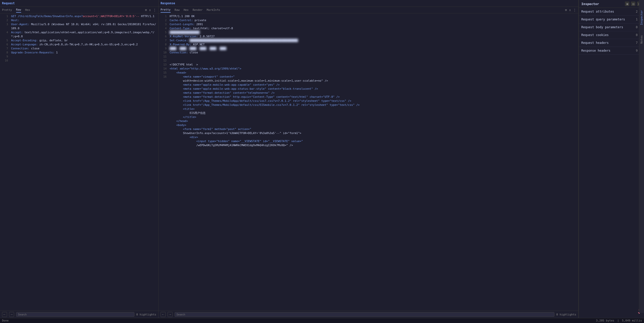  I want to click on table-row: 7 Connection: close, so click(79, 49).